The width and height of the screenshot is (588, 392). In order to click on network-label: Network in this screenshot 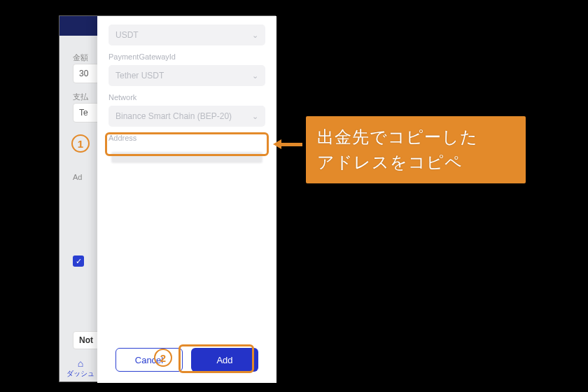, I will do `click(187, 97)`.